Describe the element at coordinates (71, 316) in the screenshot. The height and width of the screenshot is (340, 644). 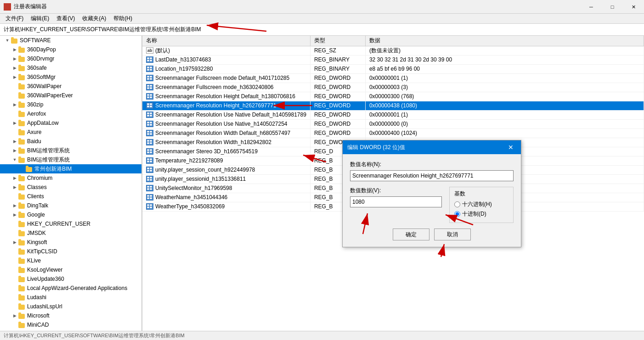
I see `tree-item-microsoft: ▶ Microsoft` at that location.